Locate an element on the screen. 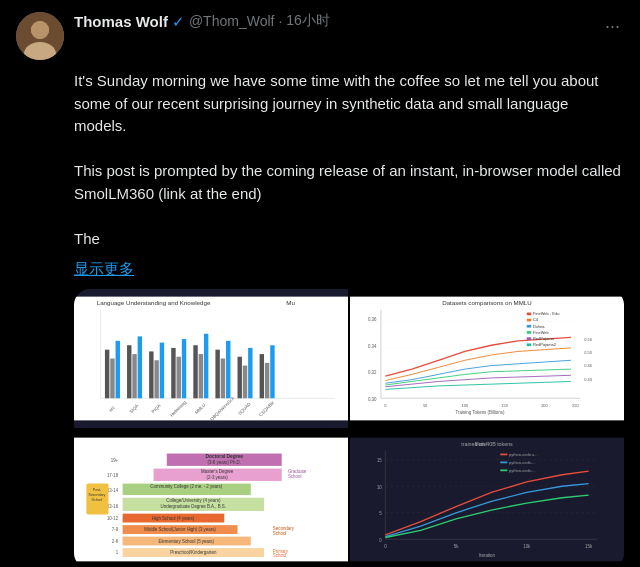 This screenshot has width=640, height=567. svg-text: C4 is located at coordinates (536, 320).